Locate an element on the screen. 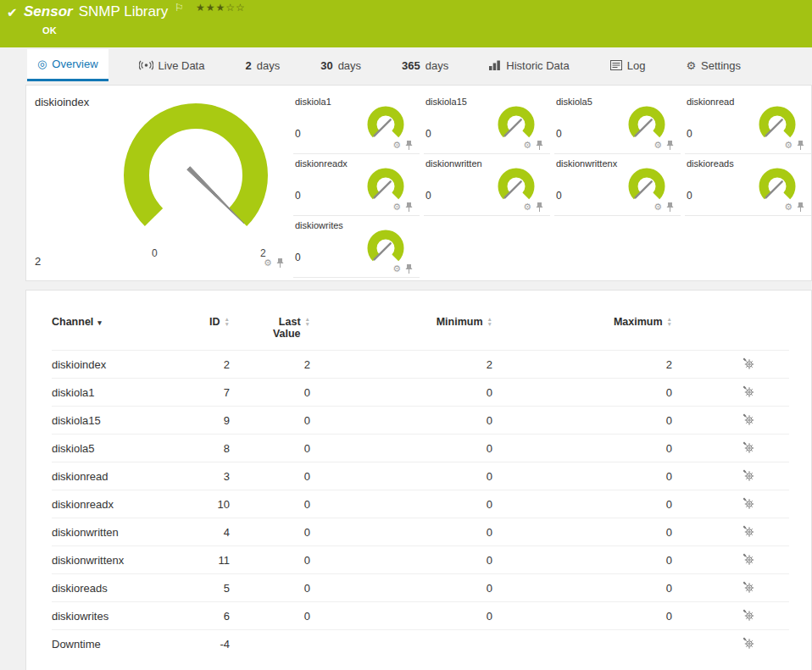 This screenshot has height=670, width=812. table-row: diskioindex 2 2 2 2 is located at coordinates (420, 364).